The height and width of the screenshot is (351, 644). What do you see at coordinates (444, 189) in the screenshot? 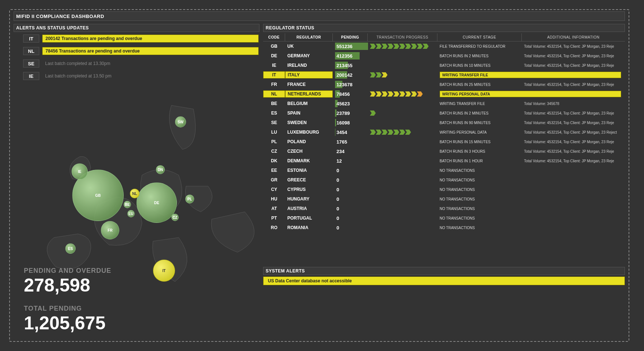
I see `regulator-row: CYCYPRUS0NO TRANSACTIONS` at bounding box center [444, 189].